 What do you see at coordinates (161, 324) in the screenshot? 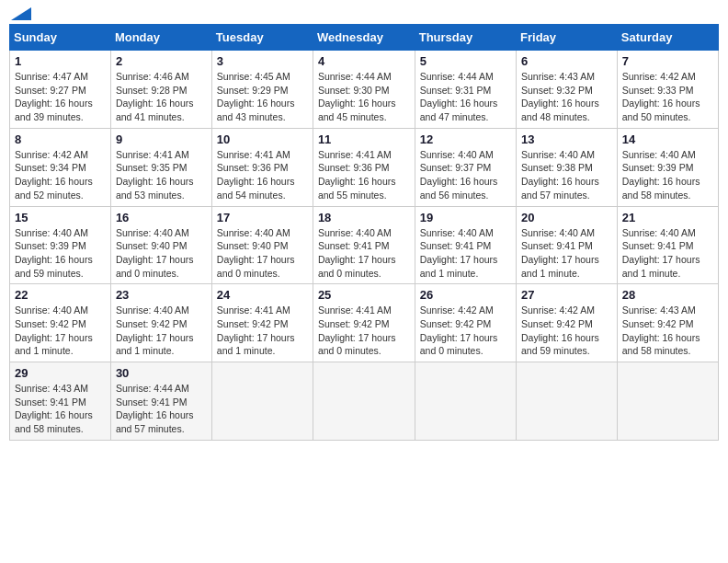
I see `table-row: 23Sunrise: 4:40 AM Sunset: 9:42 PM Dayli…` at bounding box center [161, 324].